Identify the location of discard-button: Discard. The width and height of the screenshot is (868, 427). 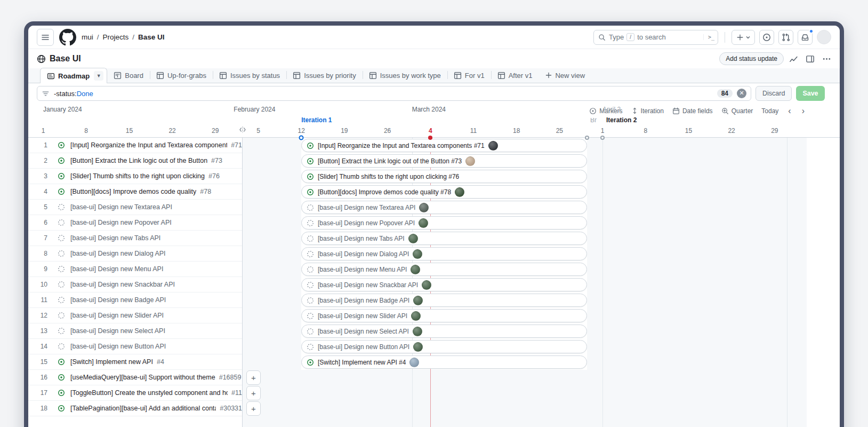
(774, 93).